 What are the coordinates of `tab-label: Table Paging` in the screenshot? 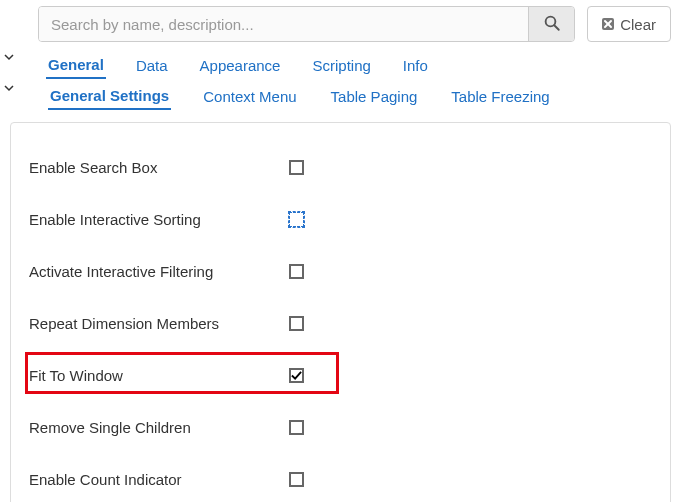 It's located at (374, 96).